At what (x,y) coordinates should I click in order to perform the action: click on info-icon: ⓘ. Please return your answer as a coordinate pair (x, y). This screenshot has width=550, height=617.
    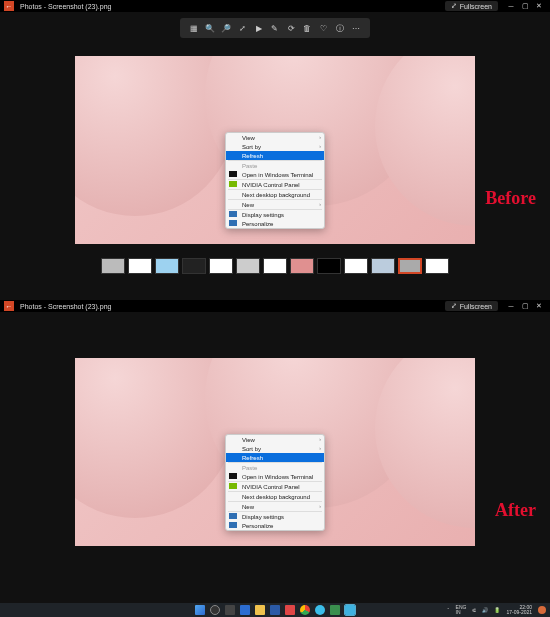
    Looking at the image, I should click on (340, 28).